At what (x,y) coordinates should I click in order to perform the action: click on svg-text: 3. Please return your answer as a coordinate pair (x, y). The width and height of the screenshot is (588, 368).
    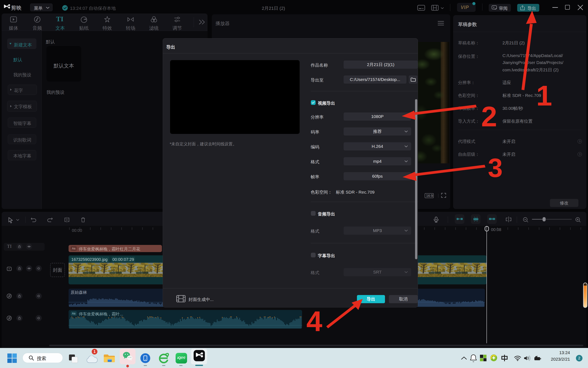
    Looking at the image, I should click on (495, 168).